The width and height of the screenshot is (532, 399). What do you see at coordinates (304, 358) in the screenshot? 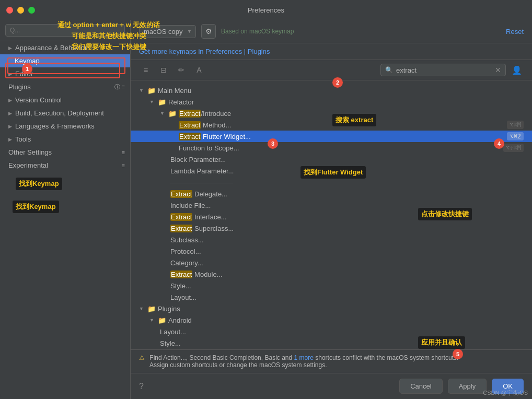
I see `warning-more-link: 1 more` at bounding box center [304, 358].